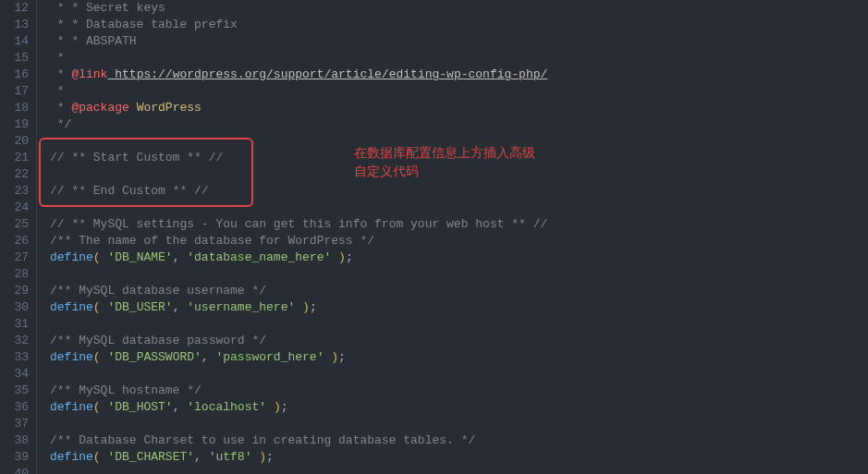 The height and width of the screenshot is (474, 868). Describe the element at coordinates (327, 74) in the screenshot. I see `doc-link: https://wordpress.org/support/article/ed…` at that location.